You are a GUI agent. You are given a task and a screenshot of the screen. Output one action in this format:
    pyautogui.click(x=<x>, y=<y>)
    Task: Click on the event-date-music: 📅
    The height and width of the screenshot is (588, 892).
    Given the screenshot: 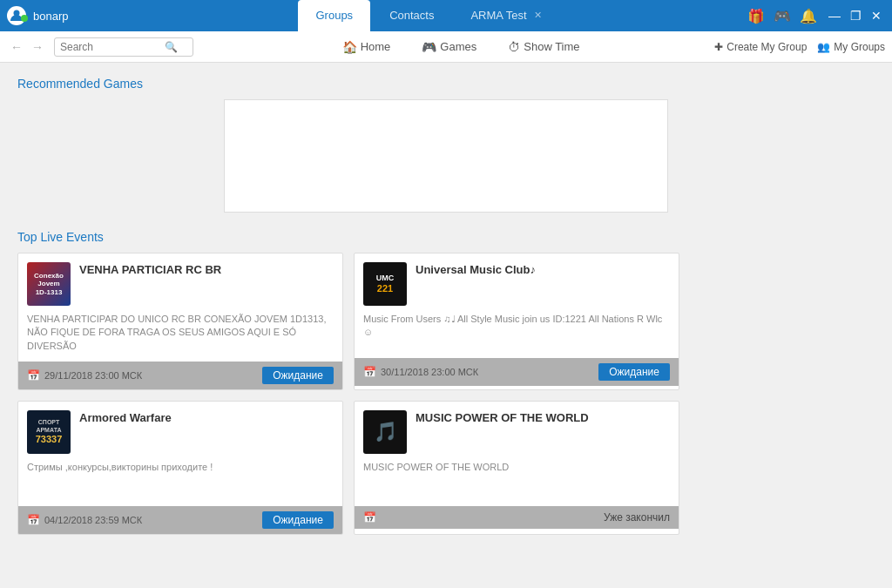 What is the action you would take?
    pyautogui.click(x=369, y=517)
    